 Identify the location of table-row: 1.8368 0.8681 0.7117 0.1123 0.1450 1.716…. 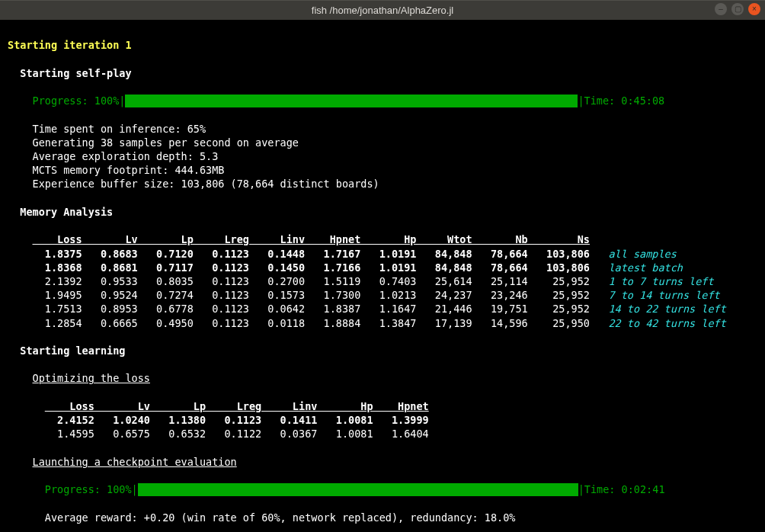
(382, 268).